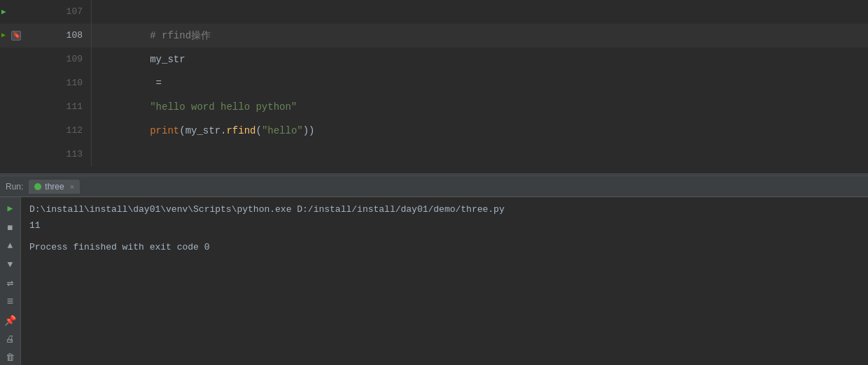 This screenshot has height=365, width=868. I want to click on pin-button: 📌, so click(10, 320).